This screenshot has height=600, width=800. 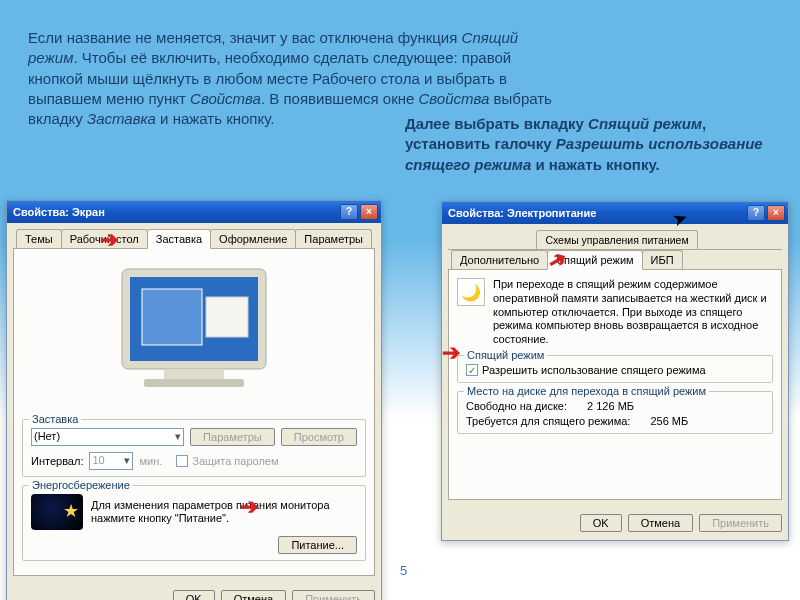 What do you see at coordinates (615, 370) in the screenshot?
I see `sleep-group: Спящий режим ✓ Разрешить использование с…` at bounding box center [615, 370].